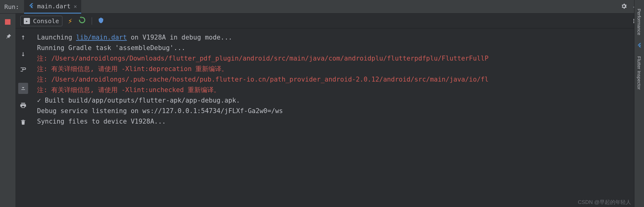  Describe the element at coordinates (639, 22) in the screenshot. I see `sidebar-tab-performance: Performance` at that location.